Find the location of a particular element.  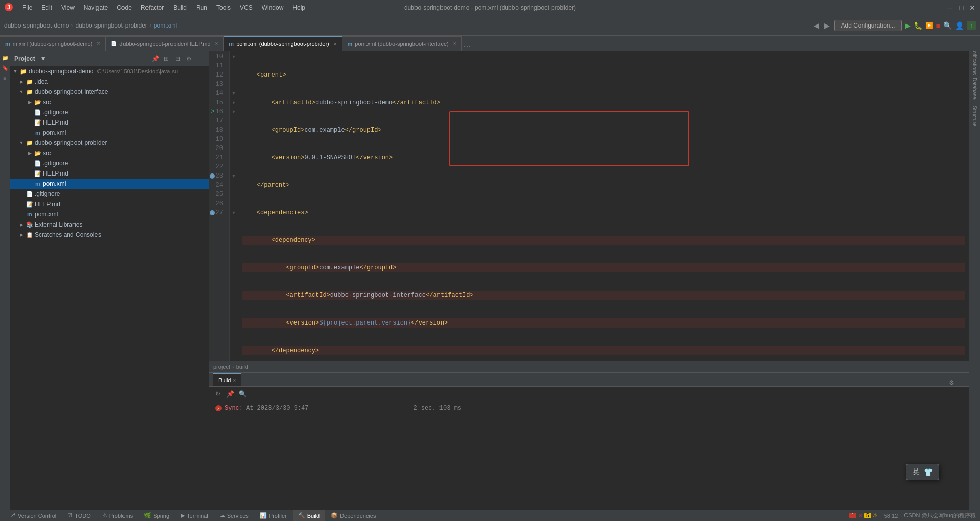

database-panel: Database is located at coordinates (975, 88).